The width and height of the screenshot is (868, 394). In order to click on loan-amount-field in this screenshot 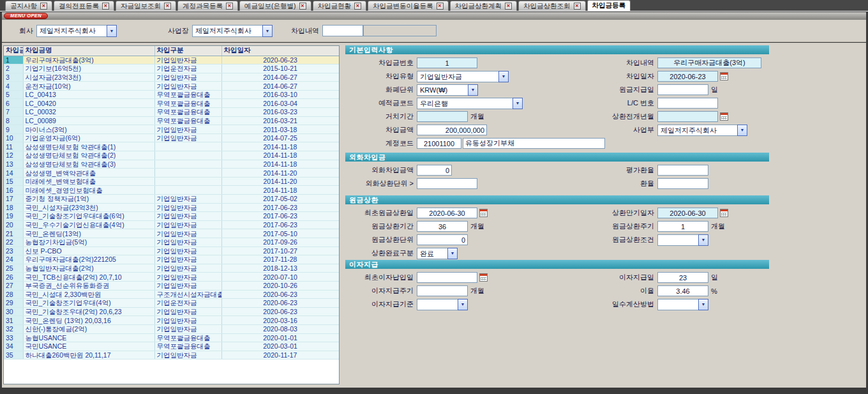, I will do `click(452, 130)`.